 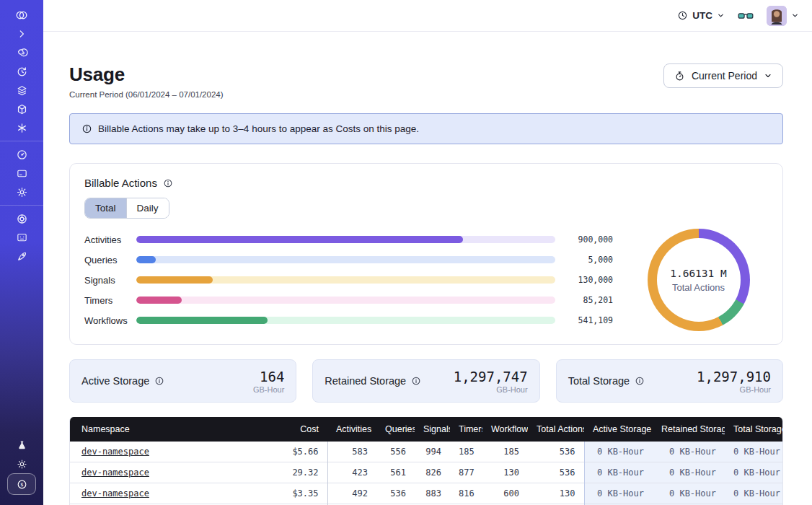 I want to click on bar-label: Queries, so click(x=110, y=260).